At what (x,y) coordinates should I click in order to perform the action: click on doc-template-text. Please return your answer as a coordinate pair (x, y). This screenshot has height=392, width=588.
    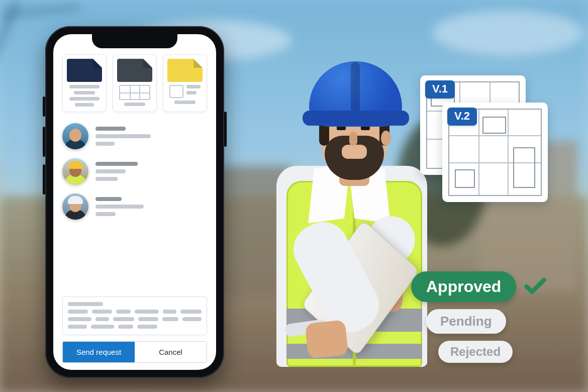
    Looking at the image, I should click on (84, 83).